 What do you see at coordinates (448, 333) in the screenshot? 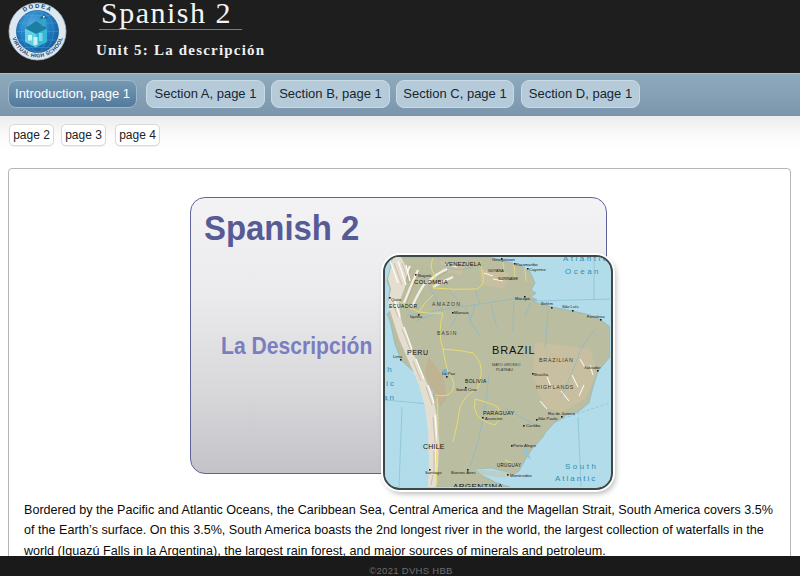
I see `svg-text: BASIN` at bounding box center [448, 333].